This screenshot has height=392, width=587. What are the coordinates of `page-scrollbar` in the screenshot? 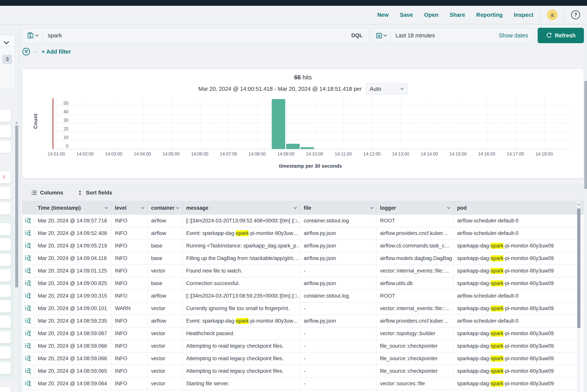 It's located at (586, 208).